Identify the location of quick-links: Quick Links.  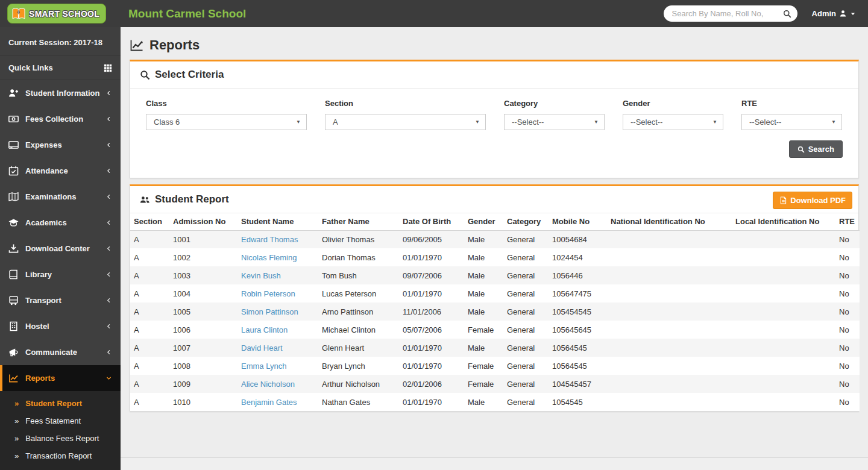
(60, 68).